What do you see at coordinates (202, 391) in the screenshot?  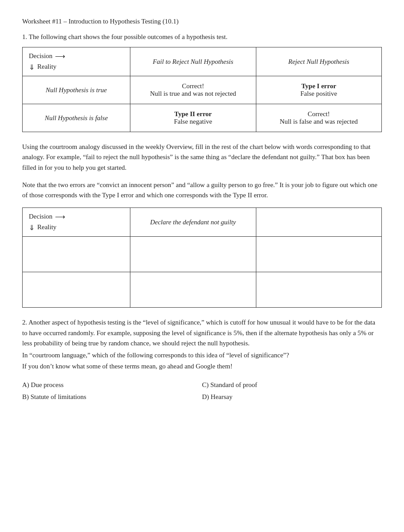 I see `answers-section: A) Due process B) Statute of limitations…` at bounding box center [202, 391].